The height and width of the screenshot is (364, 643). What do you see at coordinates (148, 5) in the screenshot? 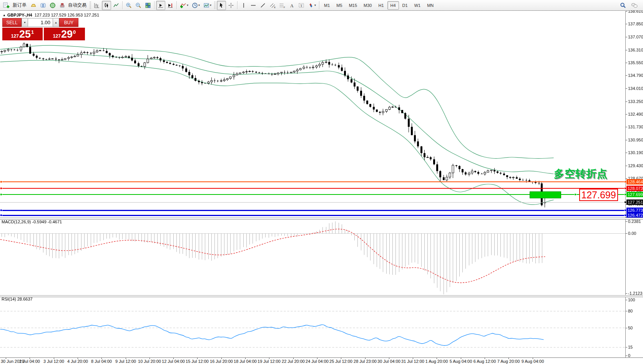
I see `tile-windows-icon` at bounding box center [148, 5].